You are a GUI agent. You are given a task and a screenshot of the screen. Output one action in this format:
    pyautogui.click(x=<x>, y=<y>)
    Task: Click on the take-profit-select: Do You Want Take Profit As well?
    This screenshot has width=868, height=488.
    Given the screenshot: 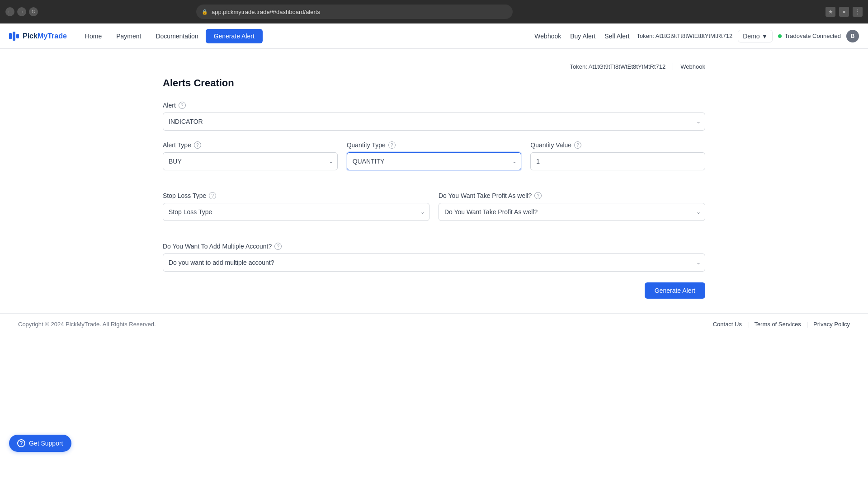 What is the action you would take?
    pyautogui.click(x=572, y=212)
    